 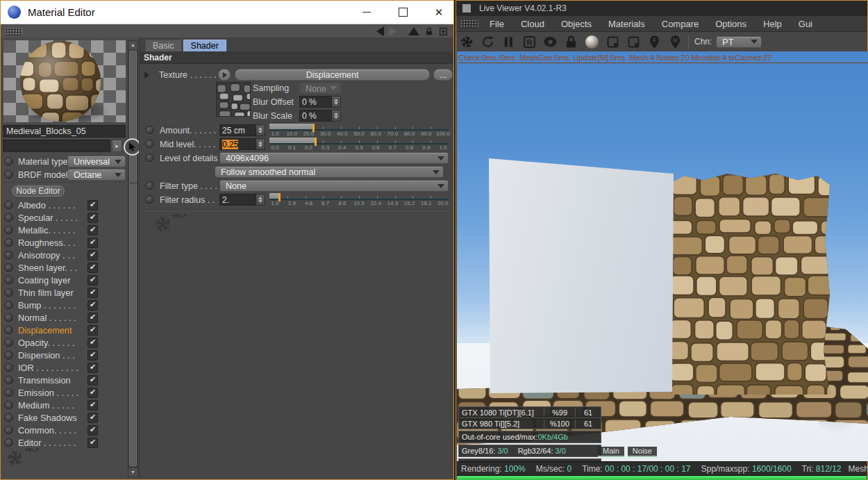 What do you see at coordinates (65, 81) in the screenshot?
I see `material-preview` at bounding box center [65, 81].